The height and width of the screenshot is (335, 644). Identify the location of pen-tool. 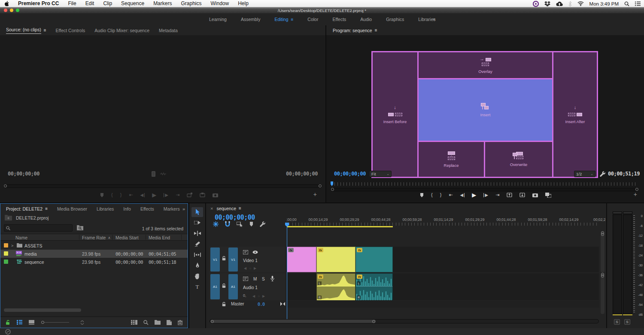
(197, 265).